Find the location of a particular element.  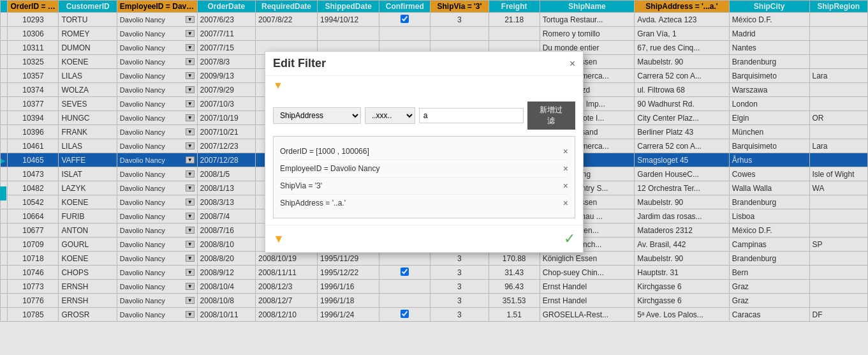

filter-item-text: EmployeeID = Davolio Nancy is located at coordinates (330, 169).